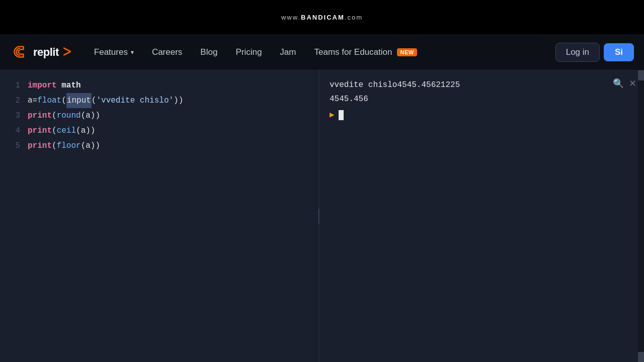 The width and height of the screenshot is (644, 362). What do you see at coordinates (114, 52) in the screenshot?
I see `nav-item-features: Features ▾` at bounding box center [114, 52].